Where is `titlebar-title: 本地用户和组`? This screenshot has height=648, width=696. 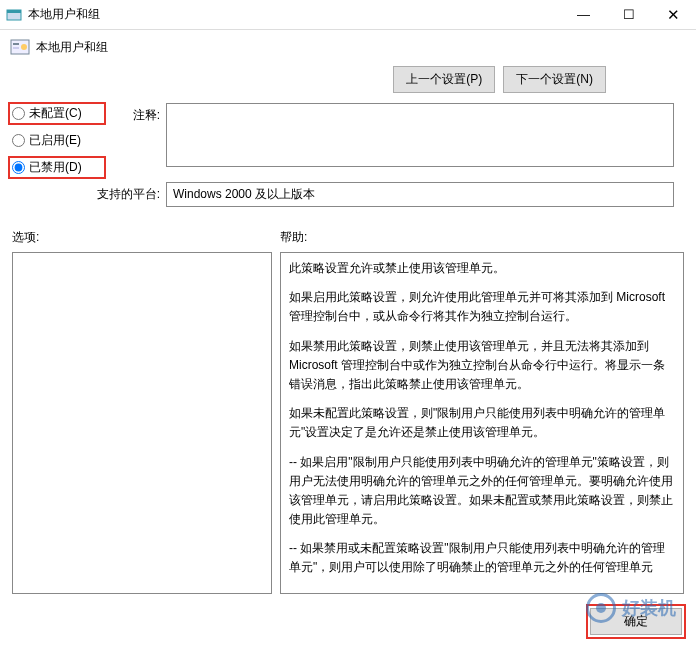 titlebar-title: 本地用户和组 is located at coordinates (294, 14).